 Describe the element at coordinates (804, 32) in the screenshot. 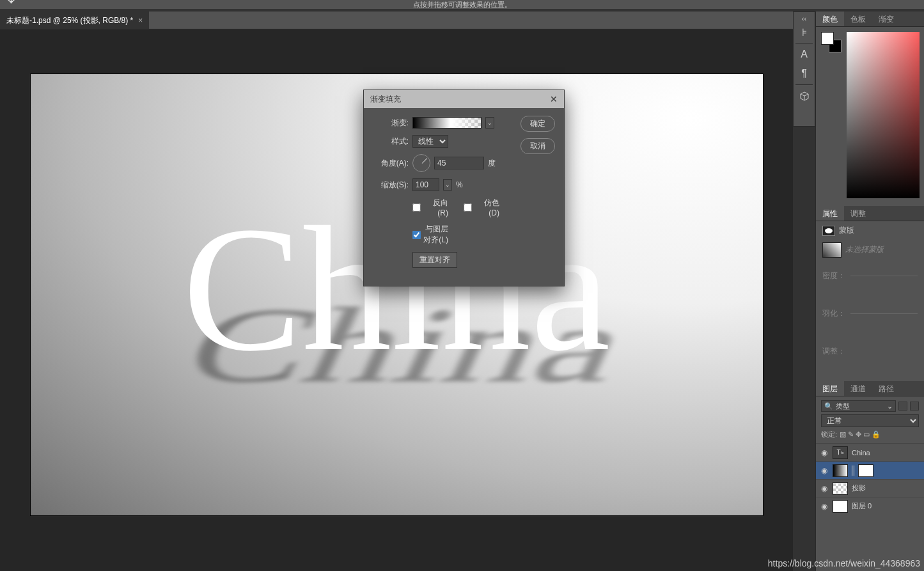

I see `ruler-icon: ⊧` at that location.